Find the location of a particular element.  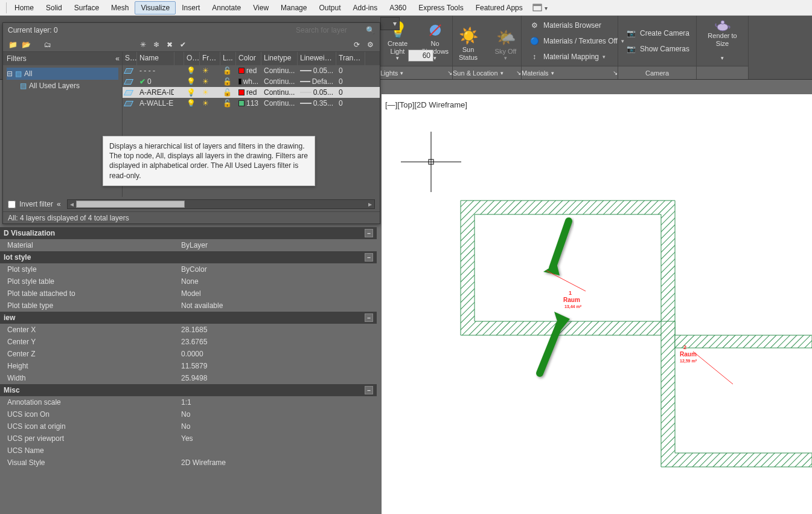

layer-cell: A-AREA-ID... is located at coordinates (156, 92).